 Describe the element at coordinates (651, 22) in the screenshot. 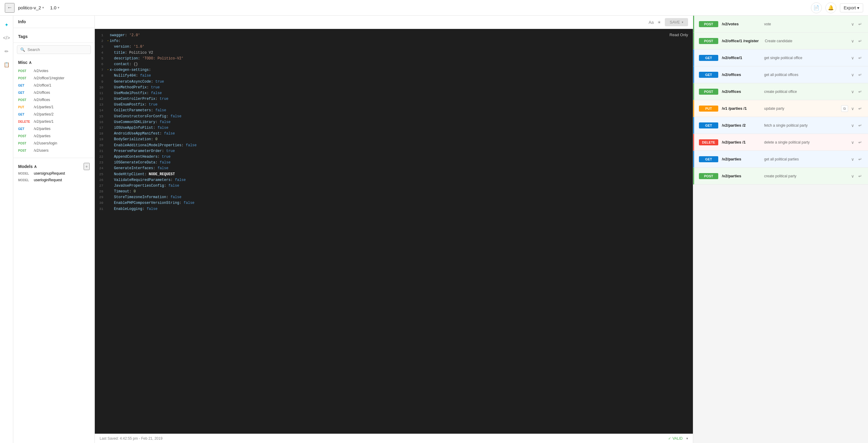

I see `font-size-button: Aa` at that location.